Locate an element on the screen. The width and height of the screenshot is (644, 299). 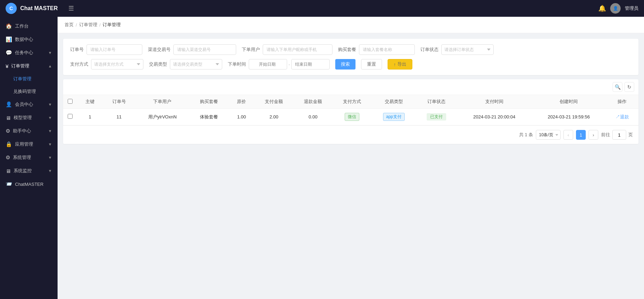
search-toolbar-icon: 🔍 is located at coordinates (617, 87).